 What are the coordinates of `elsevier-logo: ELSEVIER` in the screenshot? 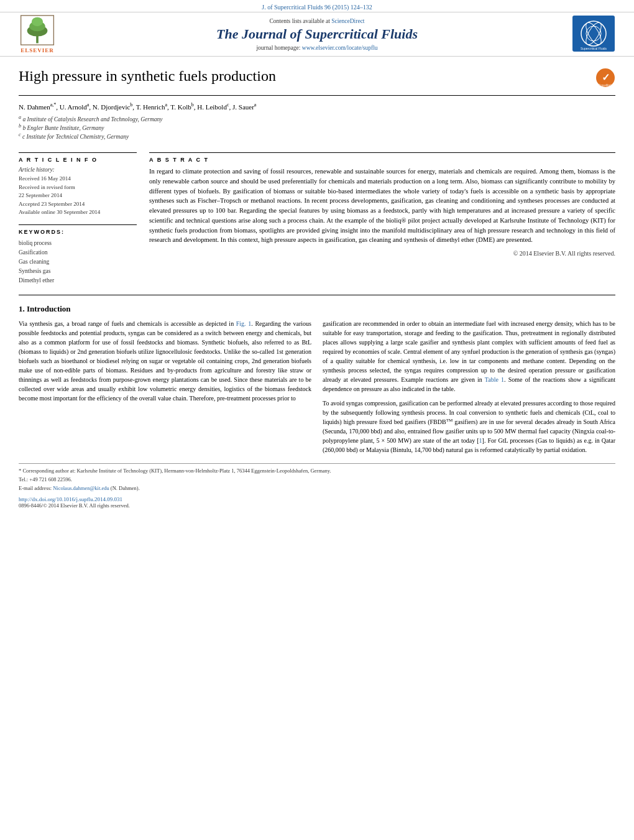 It's located at (37, 34).